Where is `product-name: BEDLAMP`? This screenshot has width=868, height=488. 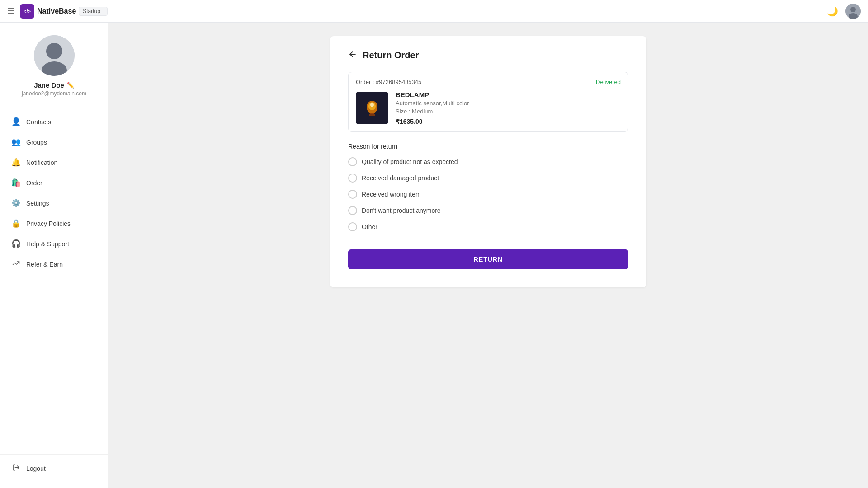
product-name: BEDLAMP is located at coordinates (432, 95).